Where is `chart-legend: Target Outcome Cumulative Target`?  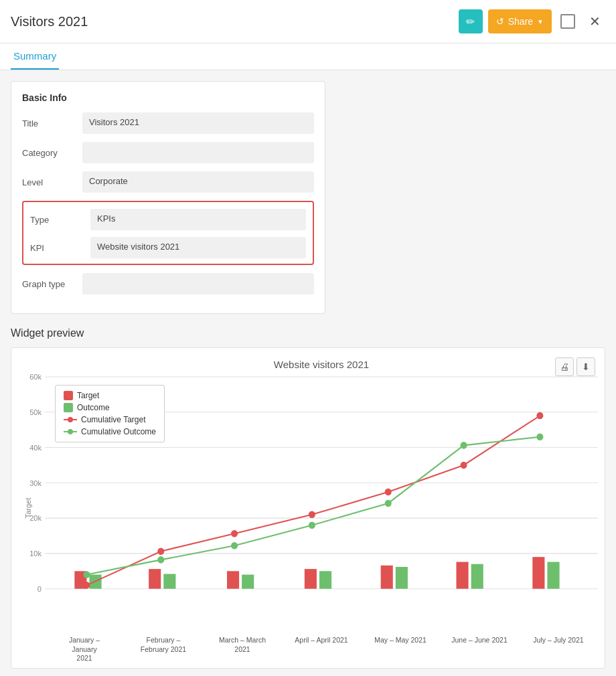 chart-legend: Target Outcome Cumulative Target is located at coordinates (110, 414).